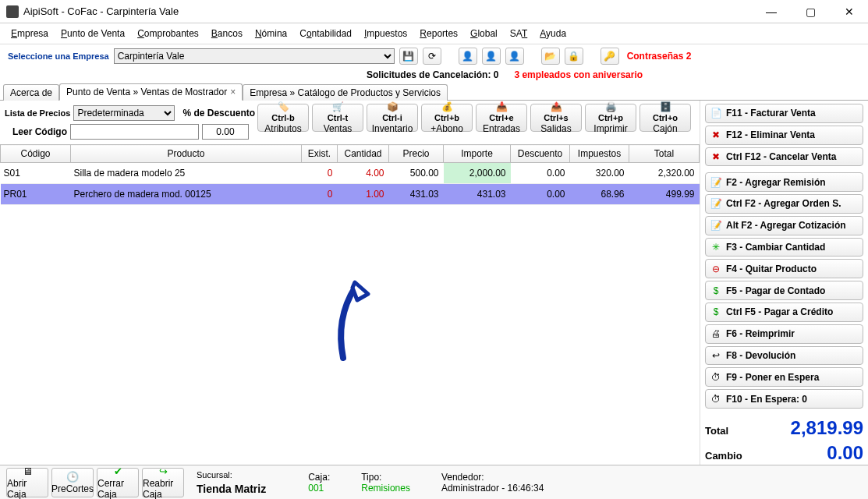 This screenshot has width=868, height=499. What do you see at coordinates (319, 483) in the screenshot?
I see `caja-field: Caja:001` at bounding box center [319, 483].